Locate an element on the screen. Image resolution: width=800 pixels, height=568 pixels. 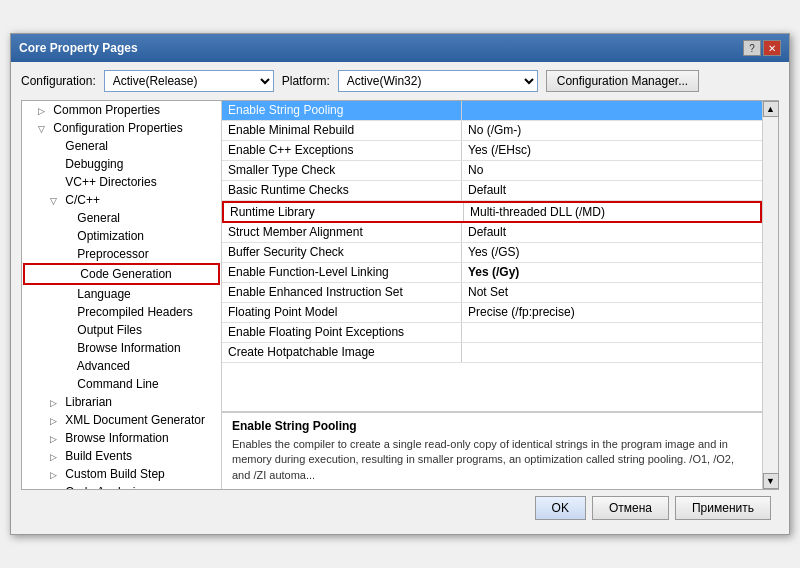
sidebar-item-label: Precompiled Headers is located at coordinates (134, 312).